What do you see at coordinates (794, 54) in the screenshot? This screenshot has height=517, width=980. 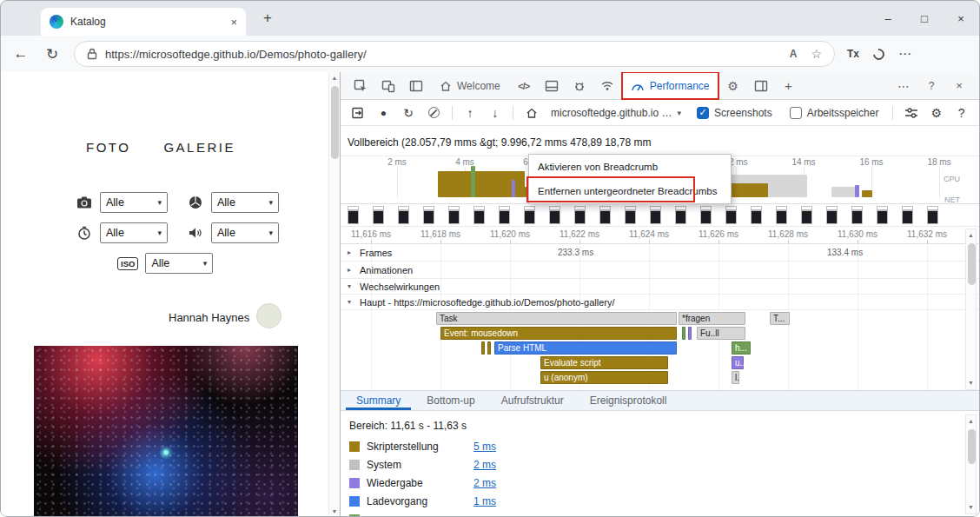 I see `read-aloud-icon: A` at bounding box center [794, 54].